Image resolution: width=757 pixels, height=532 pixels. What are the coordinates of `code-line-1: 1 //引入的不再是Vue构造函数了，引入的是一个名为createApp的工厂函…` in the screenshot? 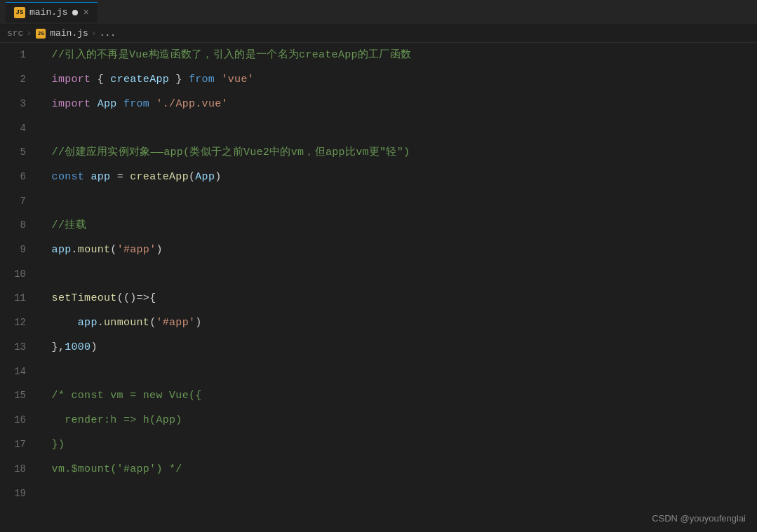 It's located at (379, 55).